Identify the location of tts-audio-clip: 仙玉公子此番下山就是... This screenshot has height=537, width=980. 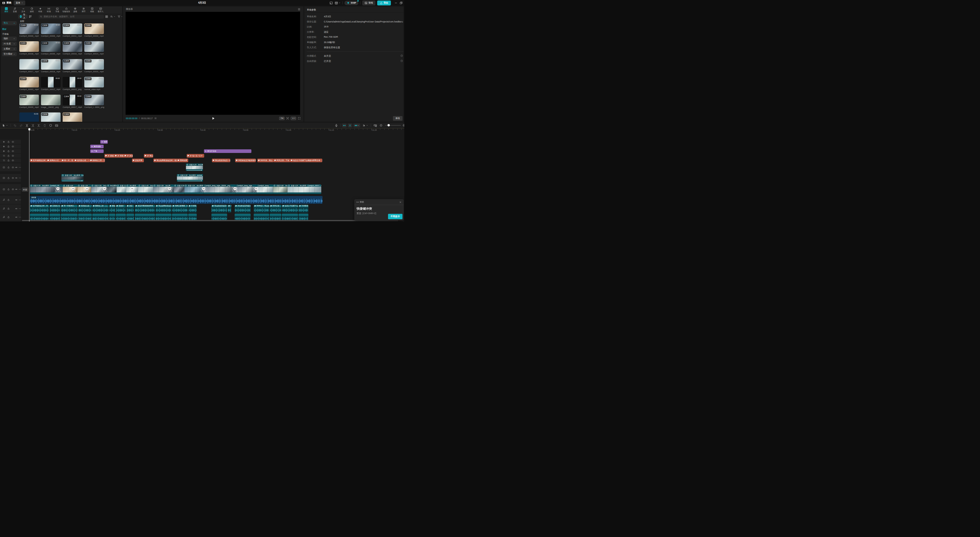
(290, 209).